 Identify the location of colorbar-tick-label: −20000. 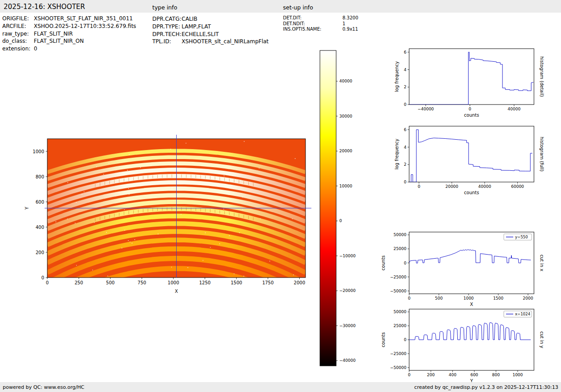
(347, 291).